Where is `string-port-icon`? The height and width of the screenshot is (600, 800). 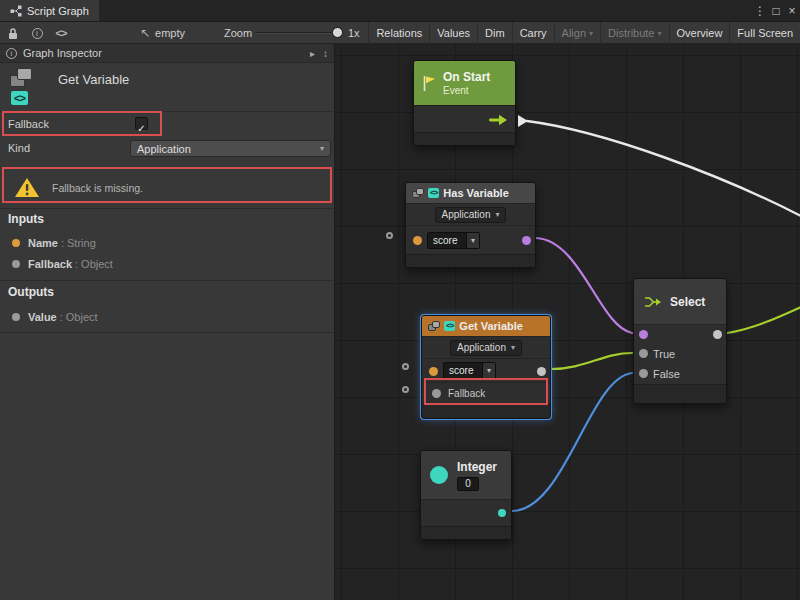 string-port-icon is located at coordinates (16, 243).